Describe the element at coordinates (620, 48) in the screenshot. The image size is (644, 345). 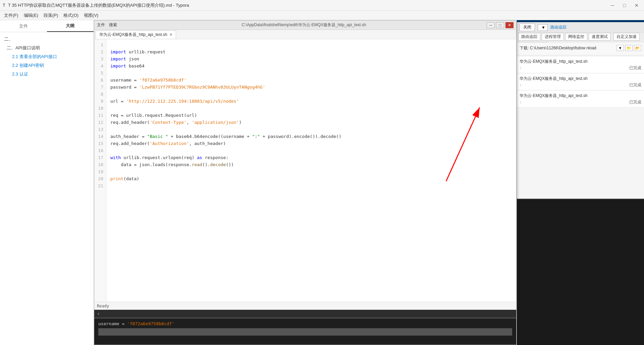
I see `rp-path-dropdown-button: ▼` at that location.